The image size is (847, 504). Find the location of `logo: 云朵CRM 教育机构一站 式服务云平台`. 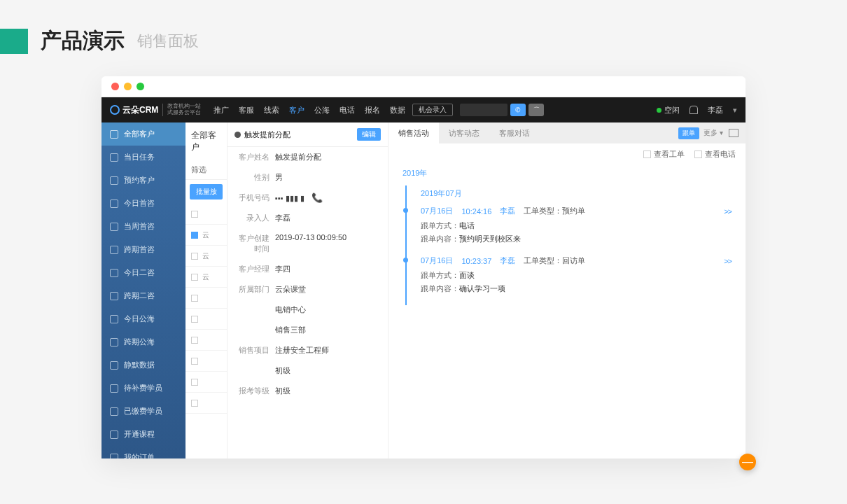

logo: 云朵CRM 教育机构一站 式服务云平台 is located at coordinates (155, 110).